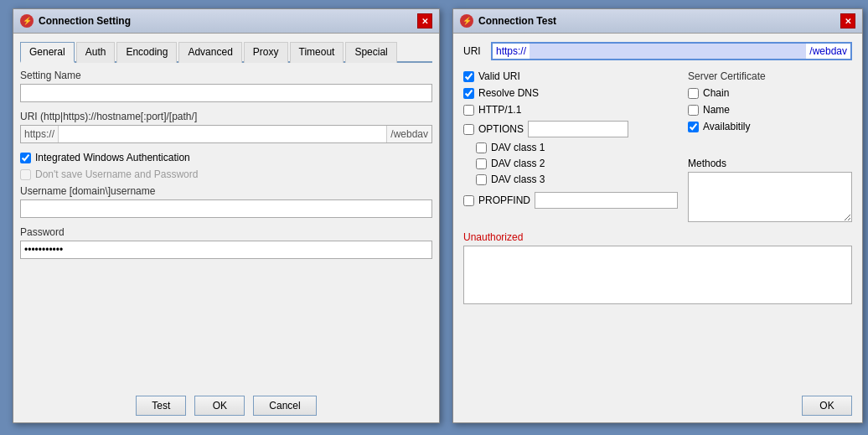 The image size is (868, 435). Describe the element at coordinates (147, 52) in the screenshot. I see `tab-encoding: Encoding` at that location.